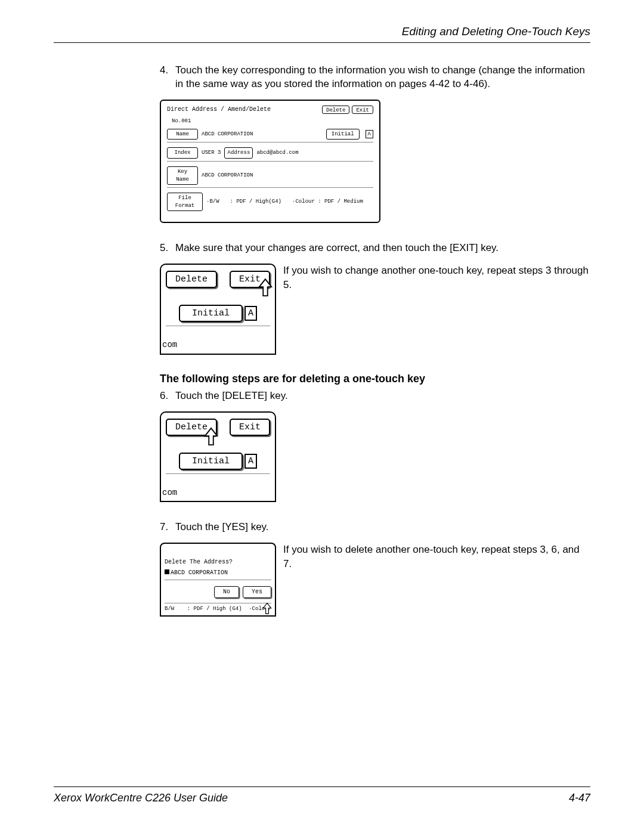 This screenshot has width=644, height=833. I want to click on figure-delete-closeup: Delete Exit Initial A com, so click(218, 457).